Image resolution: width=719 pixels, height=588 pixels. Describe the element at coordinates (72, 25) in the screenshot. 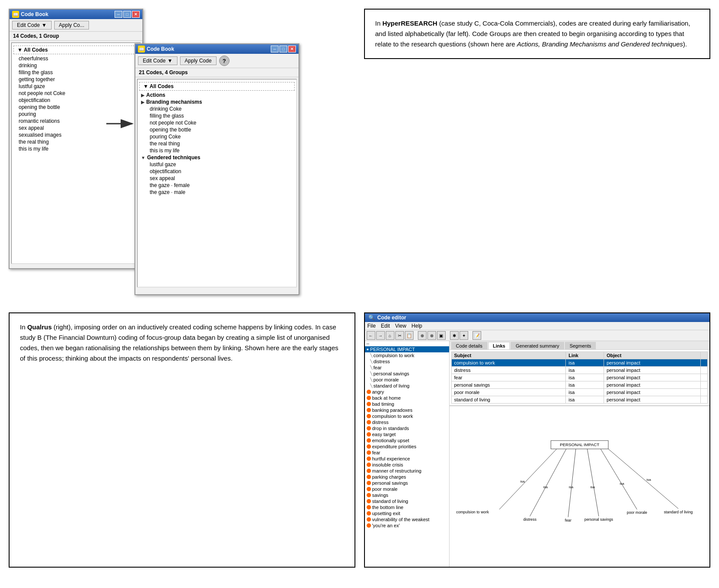

I see `apply-code-btn-1: Apply Co...` at that location.